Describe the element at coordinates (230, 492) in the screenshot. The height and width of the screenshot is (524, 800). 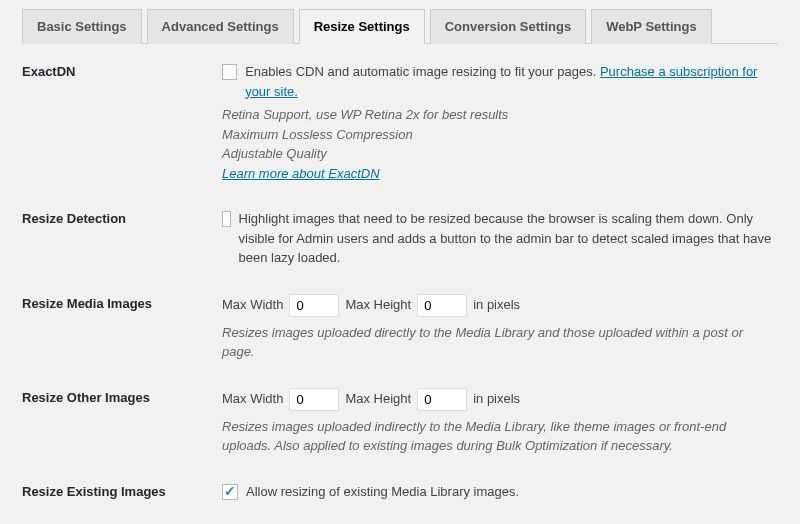
I see `resize-existing-checkbox` at that location.